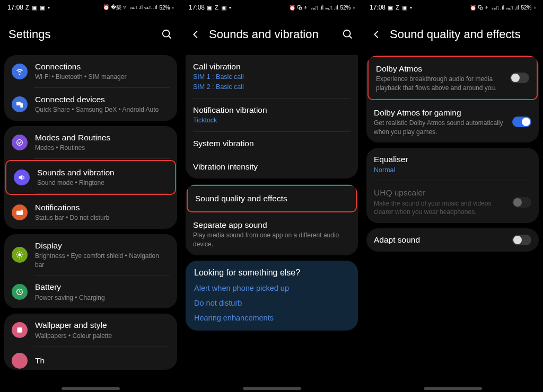 The height and width of the screenshot is (392, 543). I want to click on setting-call-vibration: Call vibration SIM 1 : Basic call SIM 2 …, so click(272, 77).